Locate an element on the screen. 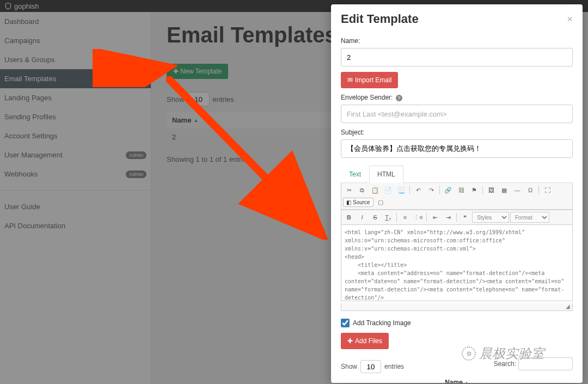 The image size is (588, 384). tracking-label: Add Tracking Image is located at coordinates (382, 323).